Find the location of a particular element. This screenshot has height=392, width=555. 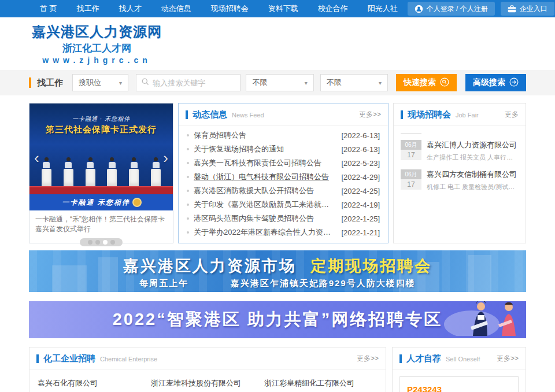

job-fair-jobs: 生产操作工 报关文员 人事行政助理... is located at coordinates (473, 157).